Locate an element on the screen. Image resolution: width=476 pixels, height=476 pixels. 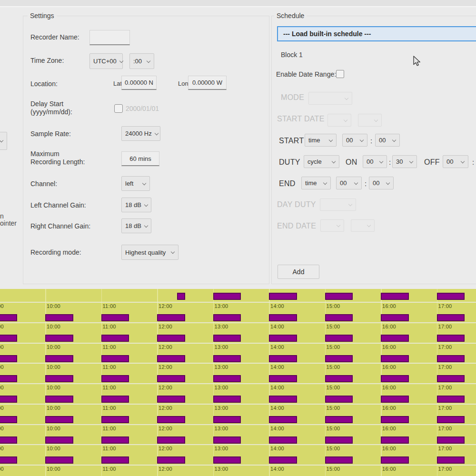
location-label: Location: is located at coordinates (44, 84).